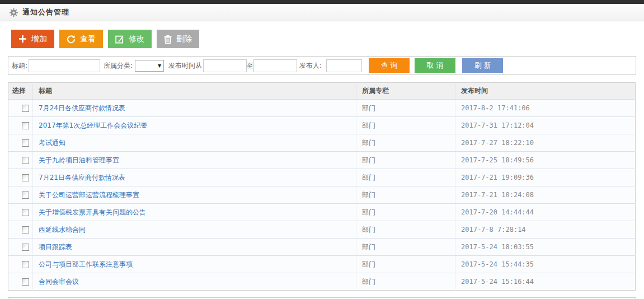  I want to click on query-button: 查 询, so click(389, 66).